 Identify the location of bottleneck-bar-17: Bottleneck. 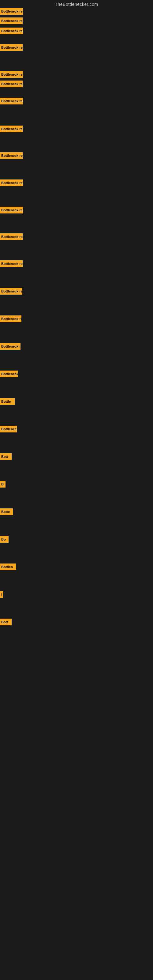
(9, 374).